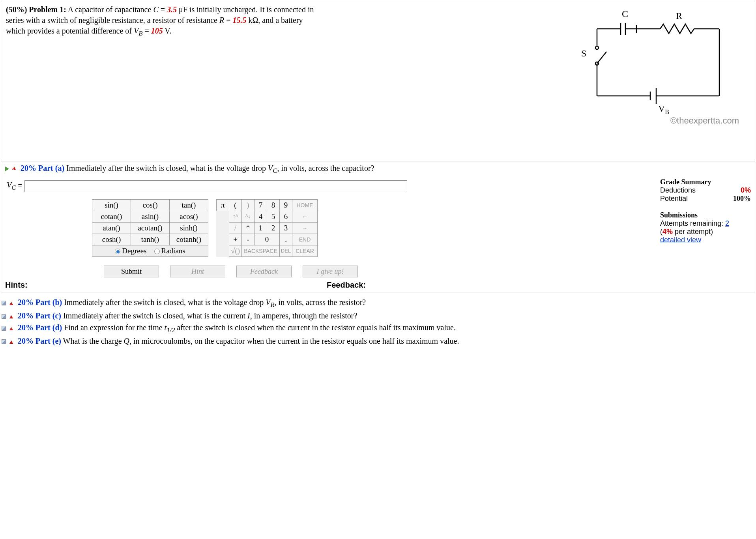 This screenshot has height=539, width=756. I want to click on key-5: 5, so click(273, 216).